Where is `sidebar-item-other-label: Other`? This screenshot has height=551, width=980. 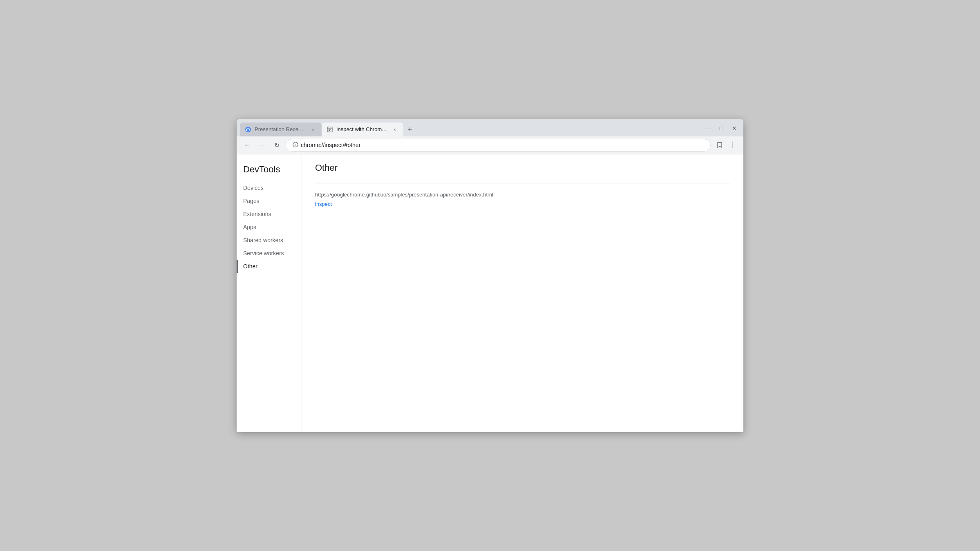
sidebar-item-other-label: Other is located at coordinates (250, 266).